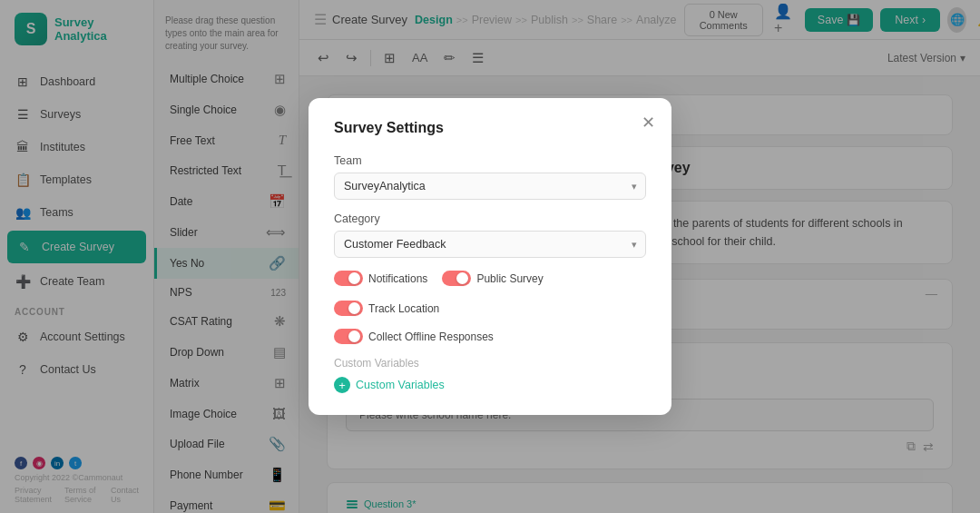 The image size is (980, 513). Describe the element at coordinates (648, 123) in the screenshot. I see `modal-close-button: ✕` at that location.